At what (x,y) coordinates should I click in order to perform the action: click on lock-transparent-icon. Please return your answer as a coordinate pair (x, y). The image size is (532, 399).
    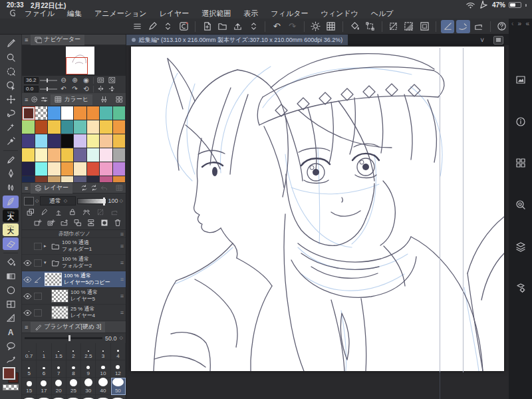
    Looking at the image, I should click on (59, 212).